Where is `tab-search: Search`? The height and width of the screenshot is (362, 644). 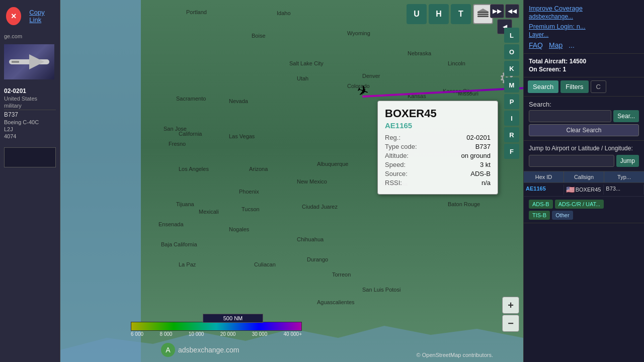 tab-search: Search is located at coordinates (543, 86).